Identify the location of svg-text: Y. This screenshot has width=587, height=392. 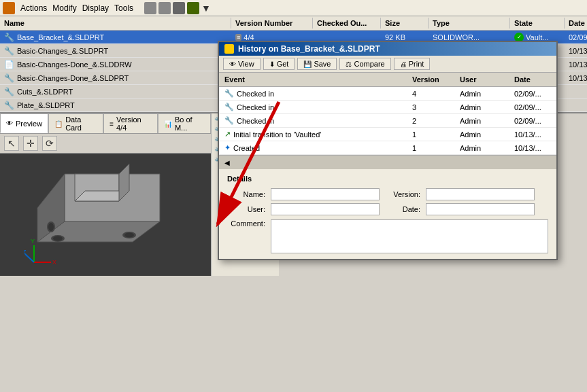
(33, 241).